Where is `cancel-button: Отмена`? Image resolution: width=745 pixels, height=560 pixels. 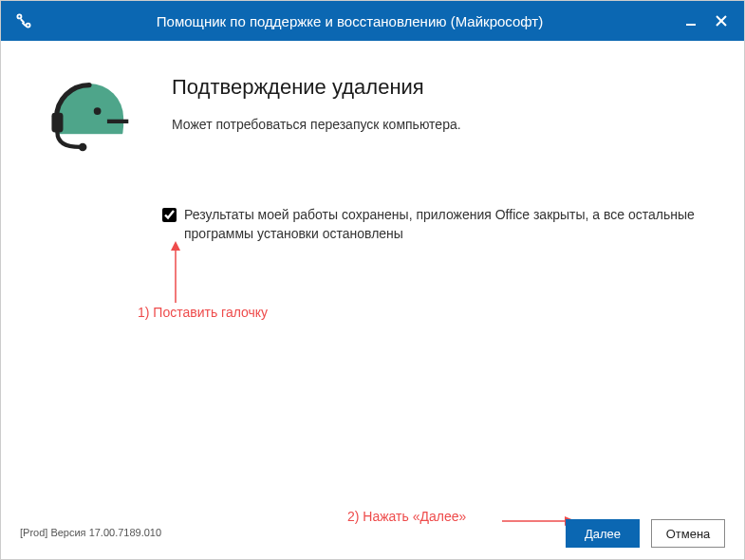 cancel-button: Отмена is located at coordinates (688, 533).